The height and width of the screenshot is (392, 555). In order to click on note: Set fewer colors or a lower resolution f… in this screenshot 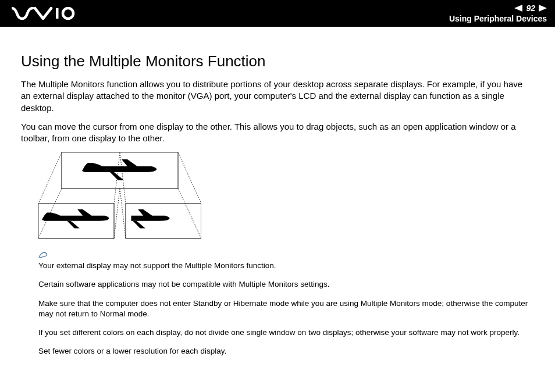, I will do `click(286, 351)`.